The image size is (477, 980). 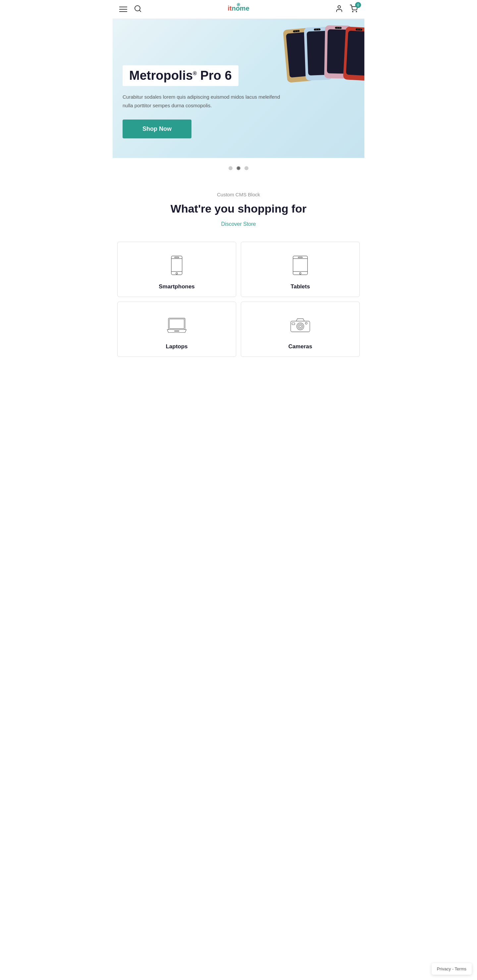 I want to click on hero-content: Metropolis® Pro 6 Curabitur sodales lore…, so click(x=238, y=85).